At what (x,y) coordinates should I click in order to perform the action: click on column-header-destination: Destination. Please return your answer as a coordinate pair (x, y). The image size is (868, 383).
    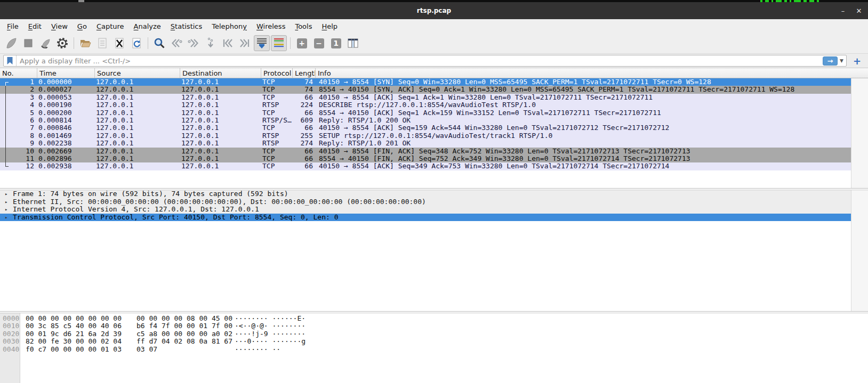
    Looking at the image, I should click on (221, 73).